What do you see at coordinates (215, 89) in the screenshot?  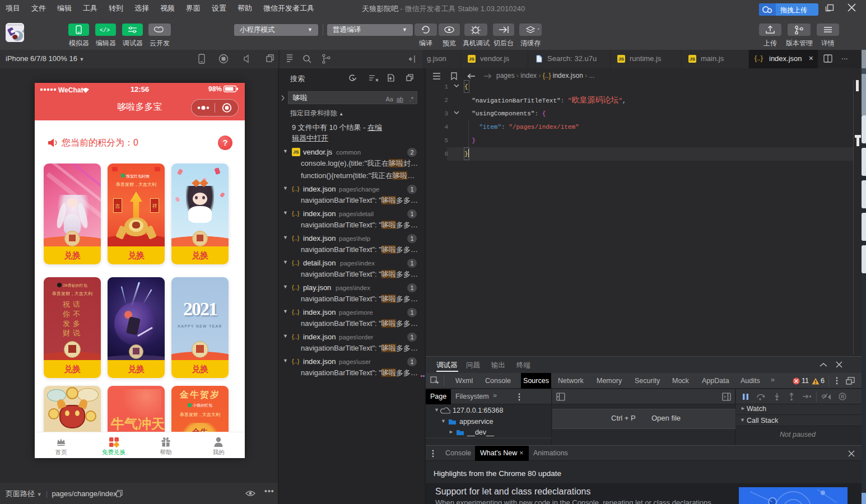 I see `svg-text: 98%` at bounding box center [215, 89].